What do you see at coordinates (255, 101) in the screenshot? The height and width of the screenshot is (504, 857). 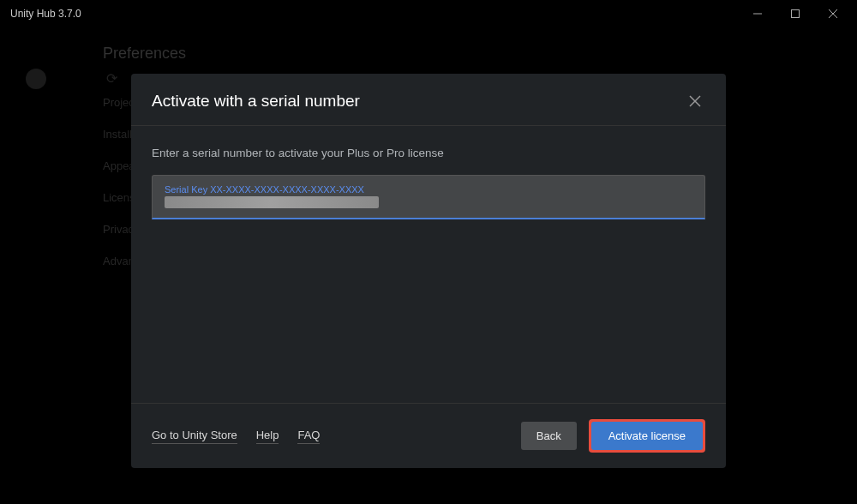 I see `modal-title: Activate with a serial number` at bounding box center [255, 101].